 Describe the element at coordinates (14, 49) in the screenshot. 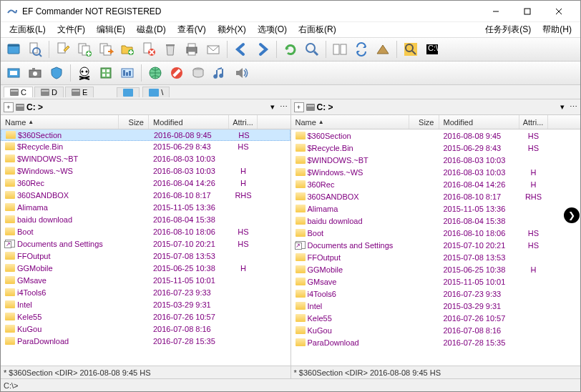

I see `new-window-icon` at that location.